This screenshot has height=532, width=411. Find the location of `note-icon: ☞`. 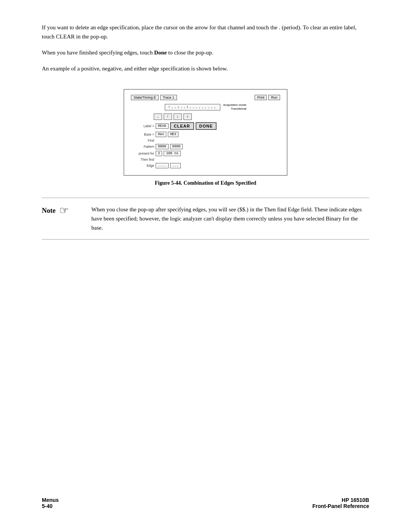

note-icon: ☞ is located at coordinates (64, 210).